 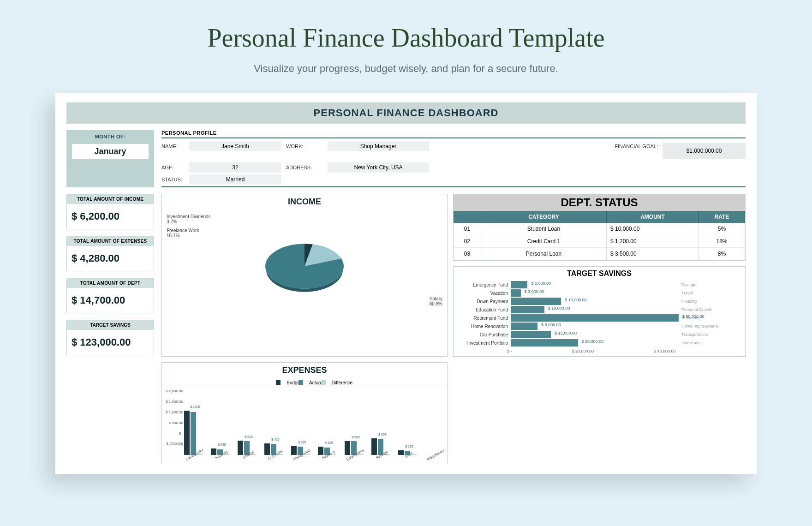 What do you see at coordinates (599, 293) in the screenshot?
I see `list-item: Vacation $ 3,000.00 Travel` at bounding box center [599, 293].